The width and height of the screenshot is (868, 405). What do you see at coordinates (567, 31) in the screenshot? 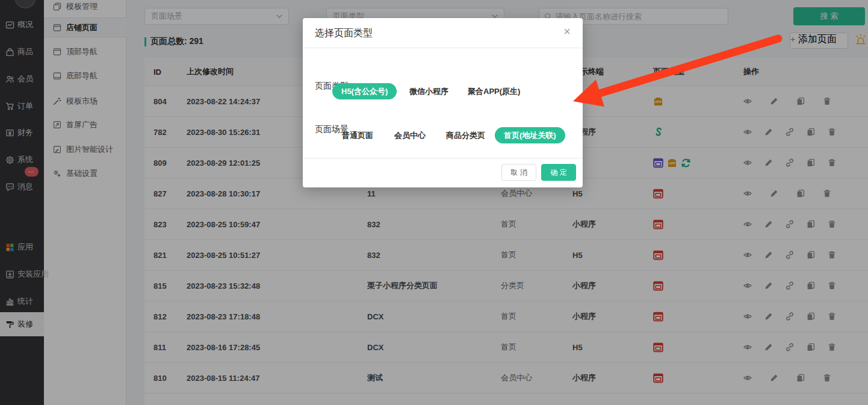
I see `close-icon: ×` at bounding box center [567, 31].